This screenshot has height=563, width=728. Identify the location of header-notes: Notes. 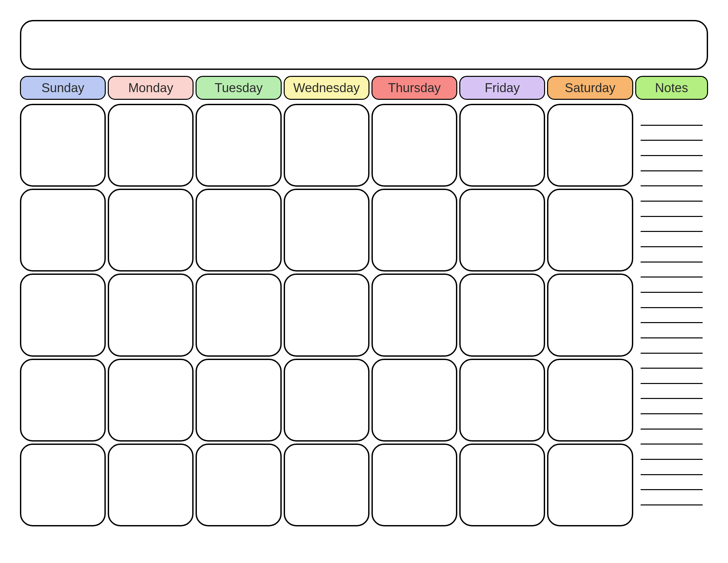
(672, 88).